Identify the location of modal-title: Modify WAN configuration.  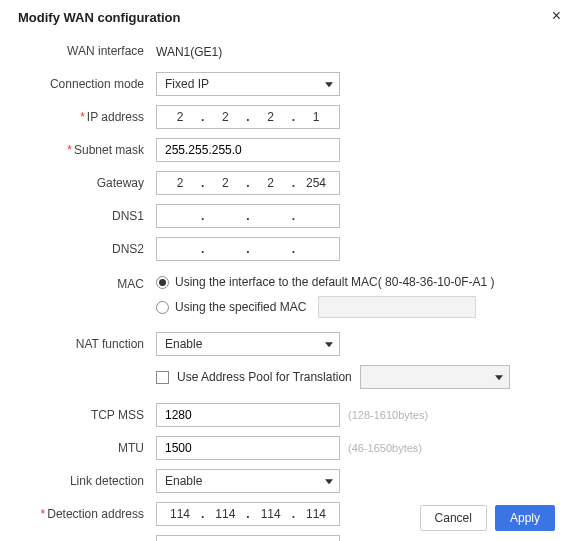
(286, 18).